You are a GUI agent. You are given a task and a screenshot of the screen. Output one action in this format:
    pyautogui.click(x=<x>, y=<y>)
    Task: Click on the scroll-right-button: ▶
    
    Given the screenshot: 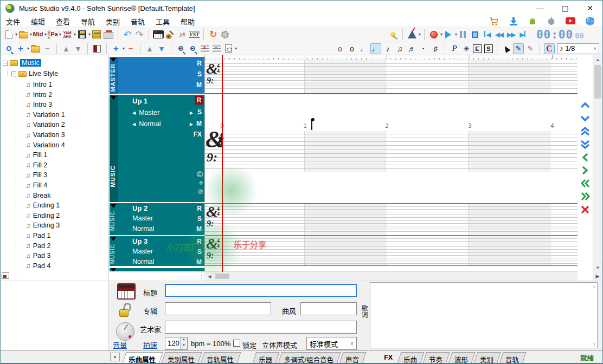 What is the action you would take?
    pyautogui.click(x=598, y=276)
    